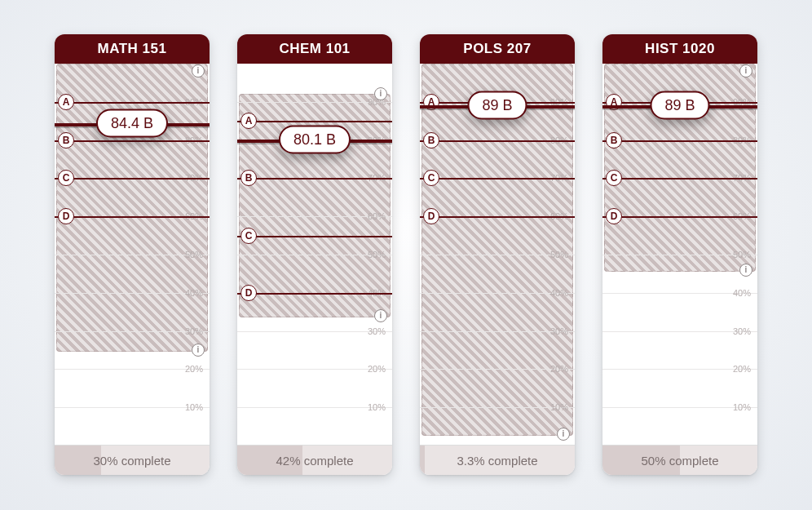 This screenshot has height=510, width=812. I want to click on completion-label: 30% complete, so click(132, 460).